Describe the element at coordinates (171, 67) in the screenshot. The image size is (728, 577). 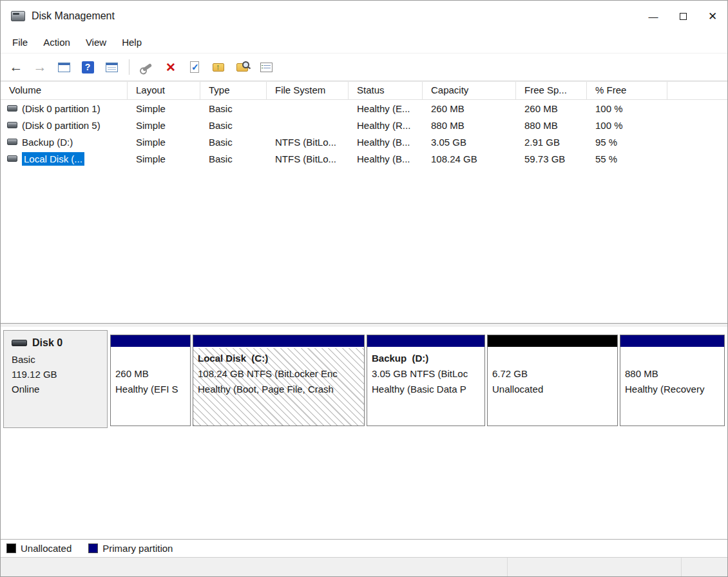
I see `delete-button: ✕` at that location.